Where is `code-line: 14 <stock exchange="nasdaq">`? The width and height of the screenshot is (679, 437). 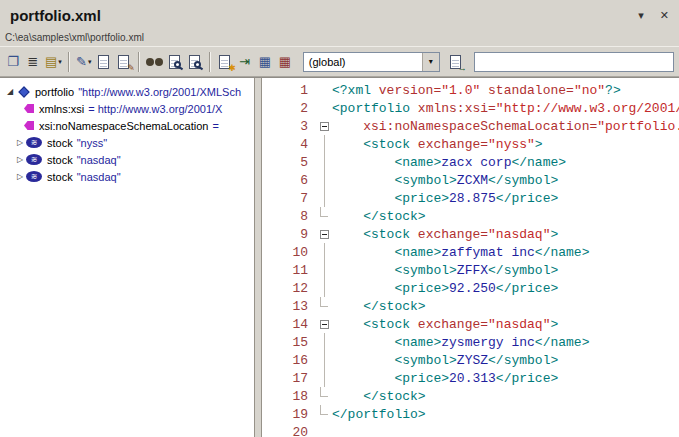 code-line: 14 <stock exchange="nasdaq"> is located at coordinates (470, 324).